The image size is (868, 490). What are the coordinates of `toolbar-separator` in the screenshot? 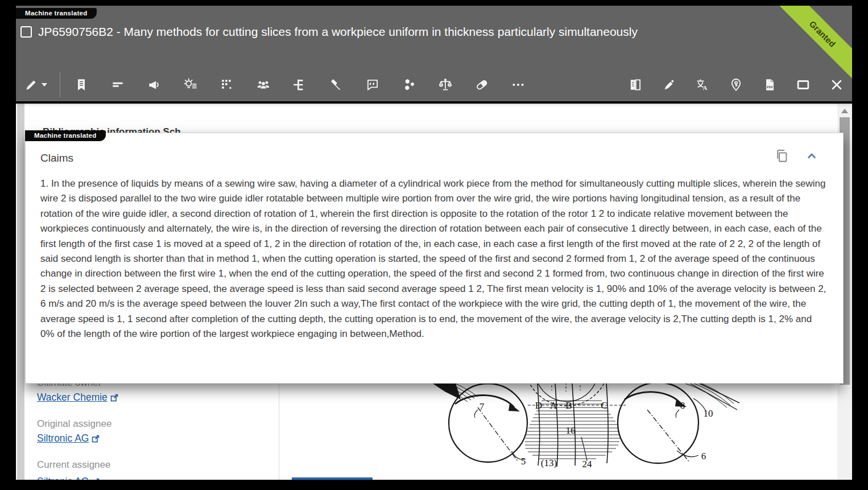 It's located at (60, 85).